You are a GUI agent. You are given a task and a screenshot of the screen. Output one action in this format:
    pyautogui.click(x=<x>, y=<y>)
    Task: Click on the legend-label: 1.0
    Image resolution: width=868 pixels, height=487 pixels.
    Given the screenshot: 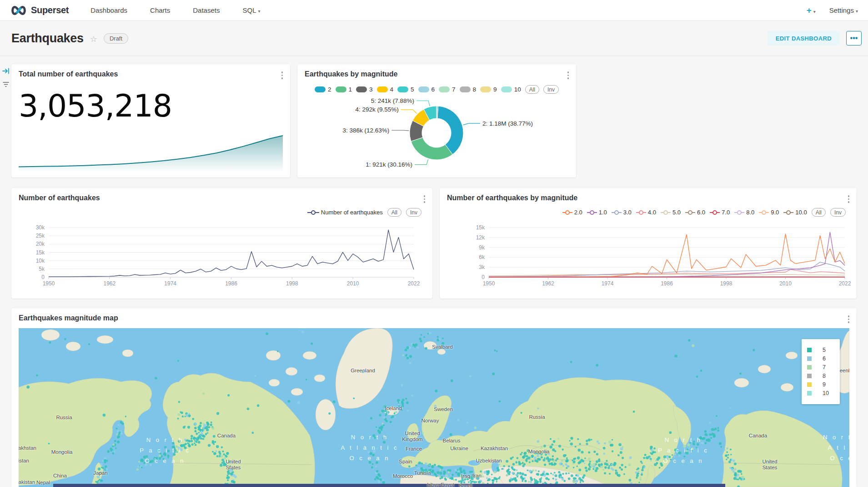 What is the action you would take?
    pyautogui.click(x=603, y=212)
    